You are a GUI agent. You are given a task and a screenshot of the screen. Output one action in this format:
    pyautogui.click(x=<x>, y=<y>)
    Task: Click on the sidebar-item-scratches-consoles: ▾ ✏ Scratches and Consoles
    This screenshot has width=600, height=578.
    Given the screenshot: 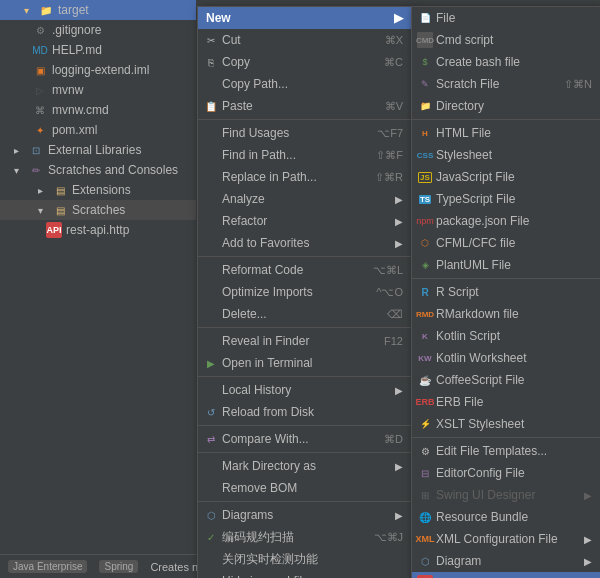 What is the action you would take?
    pyautogui.click(x=98, y=170)
    